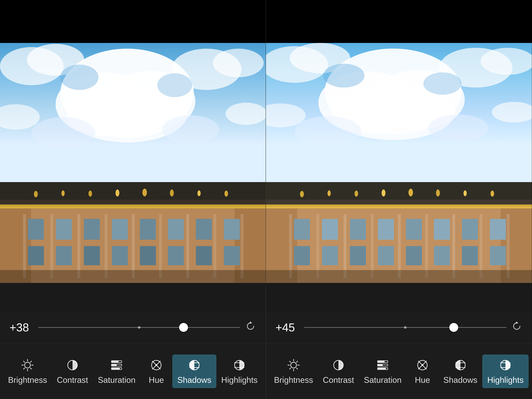 The width and height of the screenshot is (532, 399). What do you see at coordinates (339, 380) in the screenshot?
I see `right-contrast-label: Contrast` at bounding box center [339, 380].